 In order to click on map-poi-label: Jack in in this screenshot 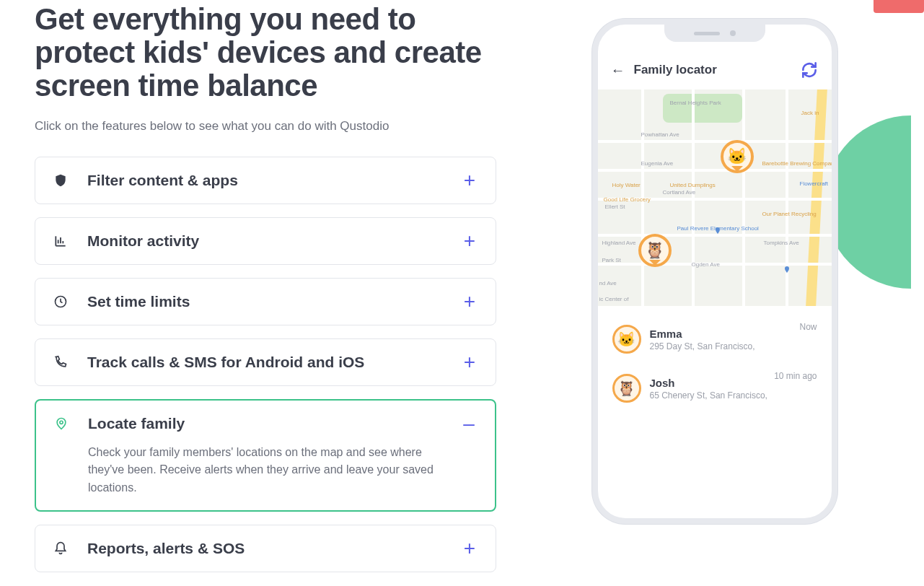, I will do `click(811, 113)`.